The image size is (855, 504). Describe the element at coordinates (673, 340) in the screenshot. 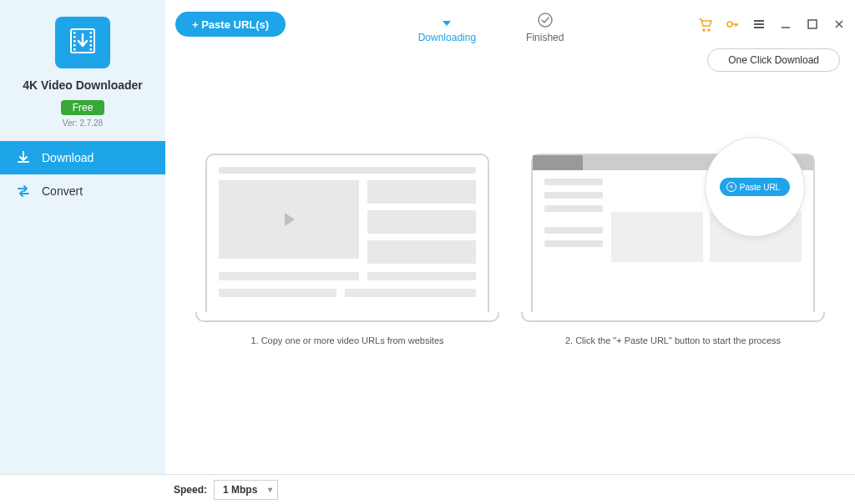

I see `step2-caption: 2. Click the "+ Paste URL" button to sta…` at that location.